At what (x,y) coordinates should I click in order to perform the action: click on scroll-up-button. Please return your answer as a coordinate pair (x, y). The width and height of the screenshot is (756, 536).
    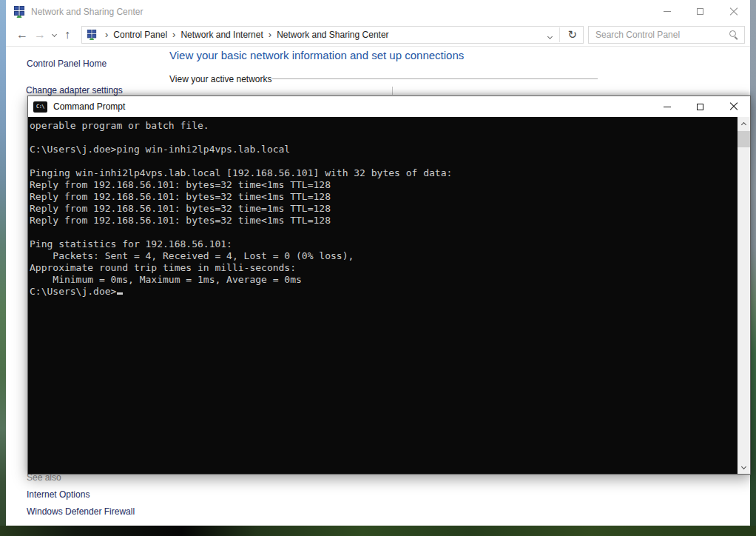
    Looking at the image, I should click on (744, 123).